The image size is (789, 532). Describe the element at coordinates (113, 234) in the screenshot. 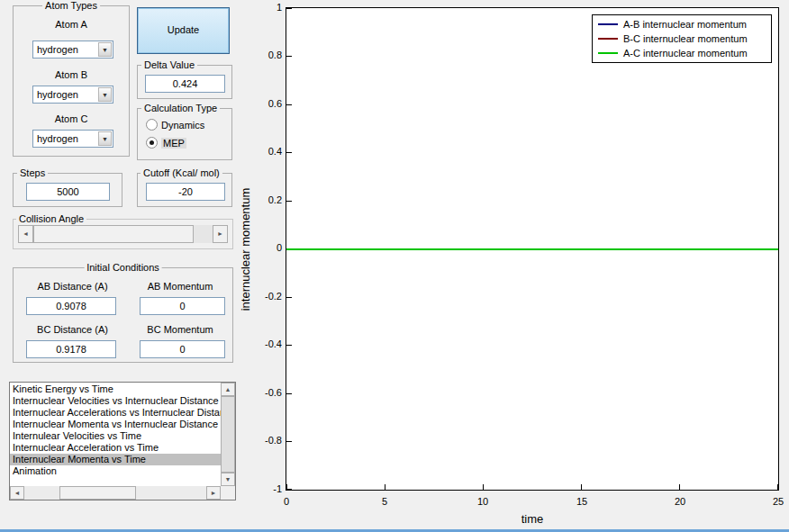

I see `slider-thumb` at that location.